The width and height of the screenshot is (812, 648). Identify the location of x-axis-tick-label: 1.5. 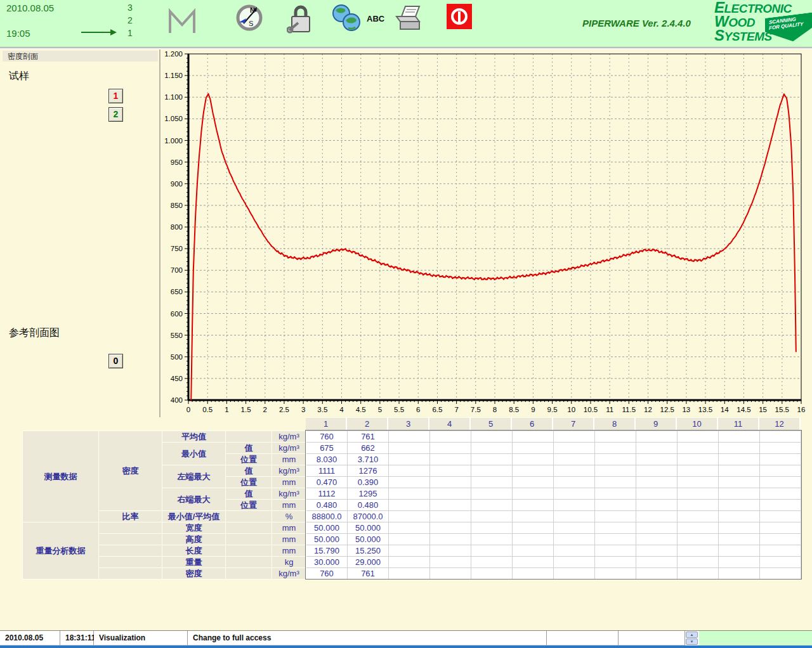
(246, 410).